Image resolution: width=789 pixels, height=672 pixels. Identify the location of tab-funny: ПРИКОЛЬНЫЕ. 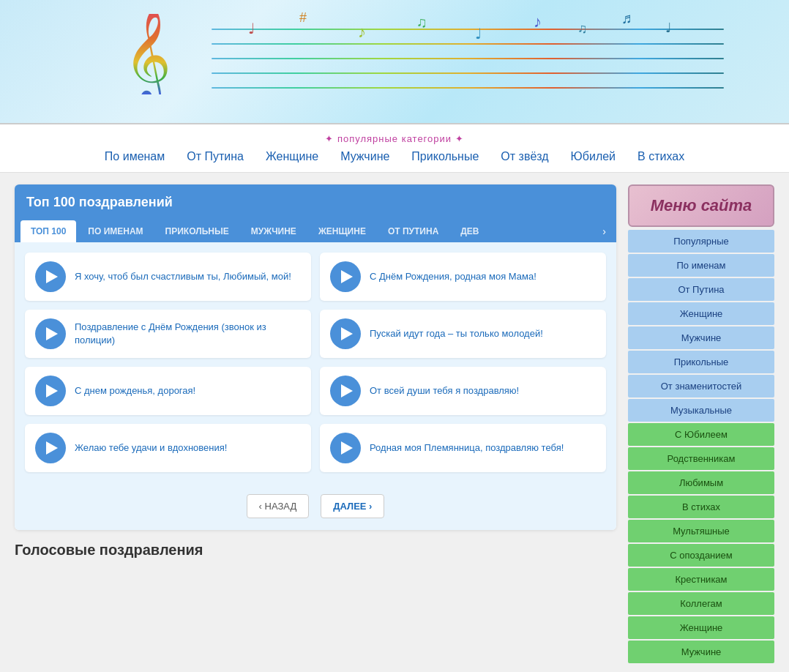
(198, 231).